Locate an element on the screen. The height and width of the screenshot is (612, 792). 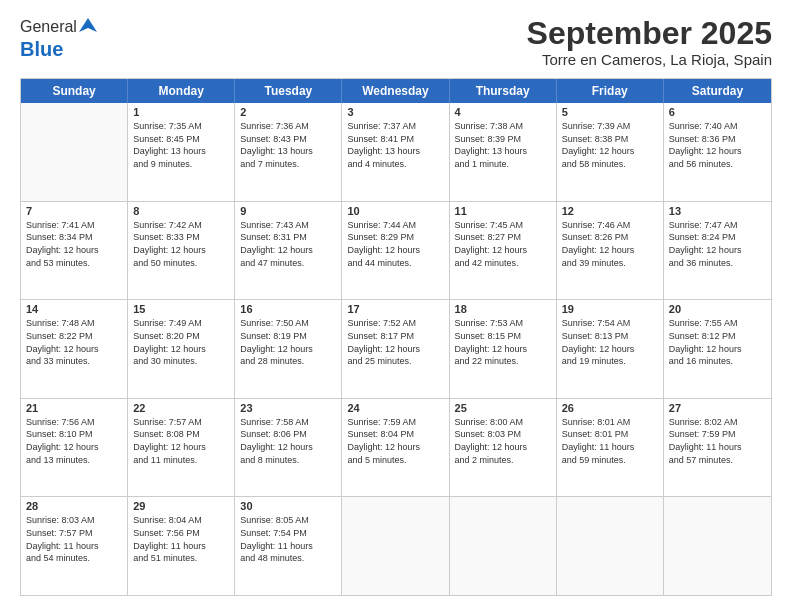
cell-info: Sunrise: 7:46 AMSunset: 8:26 PMDaylight:… is located at coordinates (610, 244).